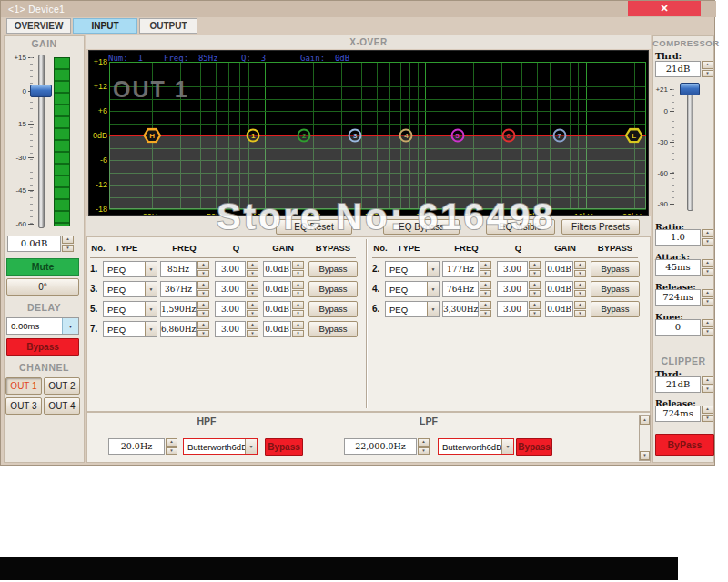 The image size is (728, 582). I want to click on channel-button-out-2: OUT 2, so click(62, 386).